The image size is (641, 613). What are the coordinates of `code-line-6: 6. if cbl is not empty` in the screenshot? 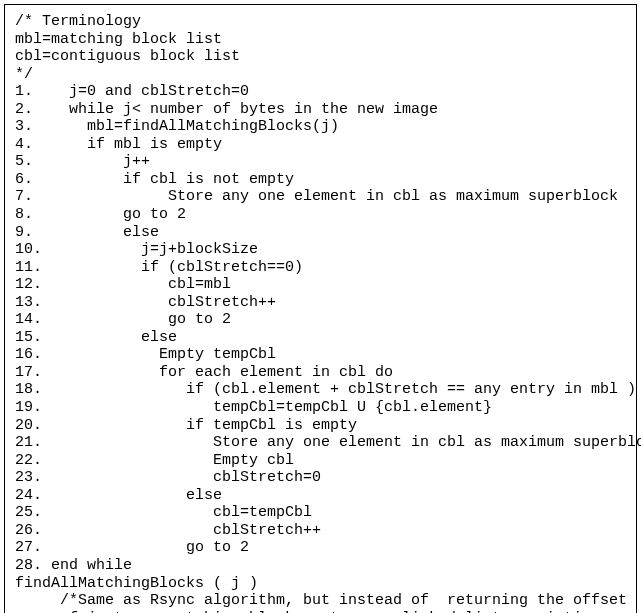 It's located at (320, 180).